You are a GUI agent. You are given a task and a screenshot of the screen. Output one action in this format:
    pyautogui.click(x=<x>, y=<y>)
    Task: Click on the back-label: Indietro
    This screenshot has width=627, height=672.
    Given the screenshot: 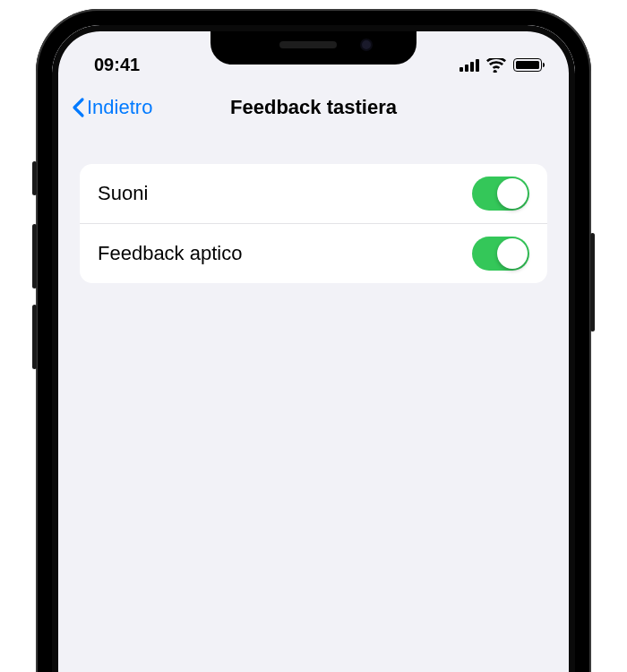 What is the action you would take?
    pyautogui.click(x=120, y=108)
    